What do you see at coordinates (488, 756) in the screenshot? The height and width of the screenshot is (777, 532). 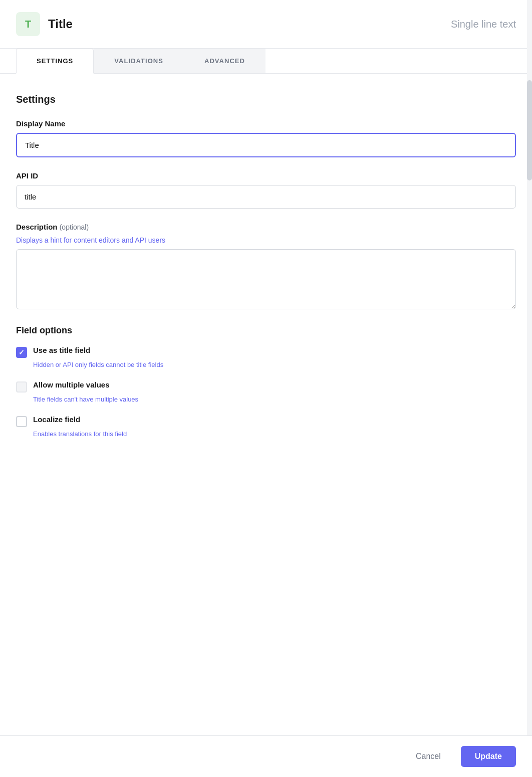 I see `update-button: Update` at bounding box center [488, 756].